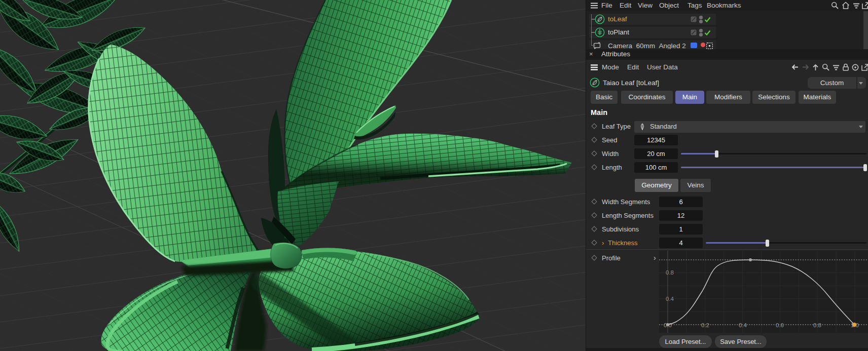  What do you see at coordinates (780, 325) in the screenshot?
I see `svg-text: 0.6` at bounding box center [780, 325].